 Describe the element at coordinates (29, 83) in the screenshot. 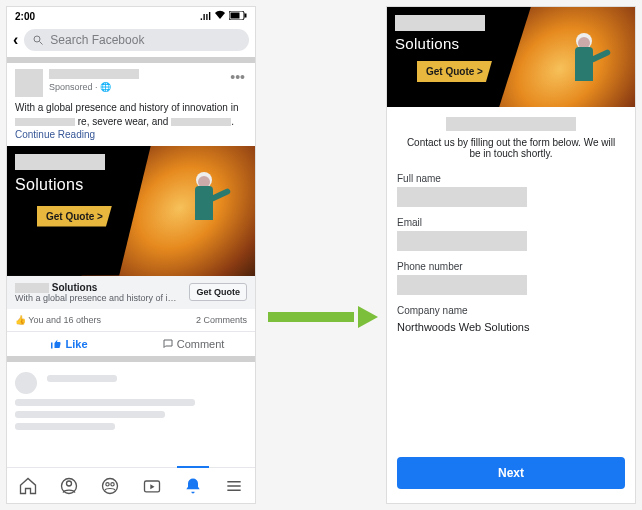

I see `avatar` at that location.